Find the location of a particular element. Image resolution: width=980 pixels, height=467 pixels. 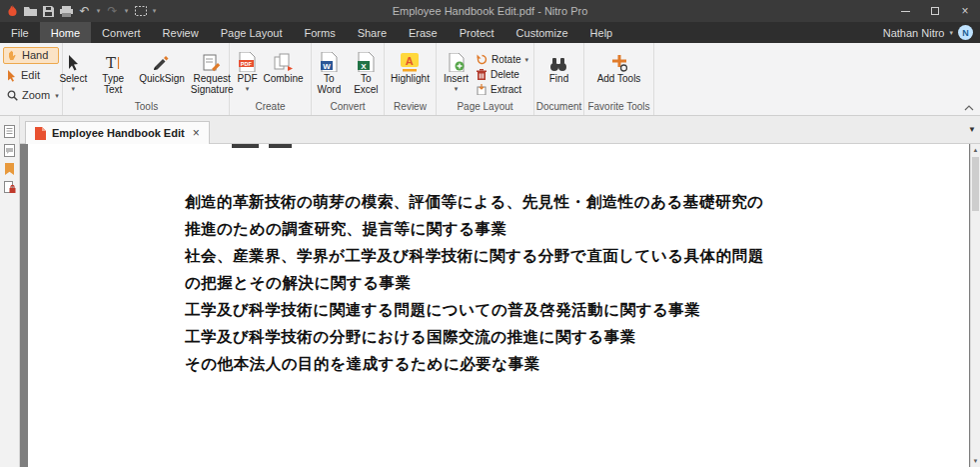

undo-button: ↶ is located at coordinates (84, 11).